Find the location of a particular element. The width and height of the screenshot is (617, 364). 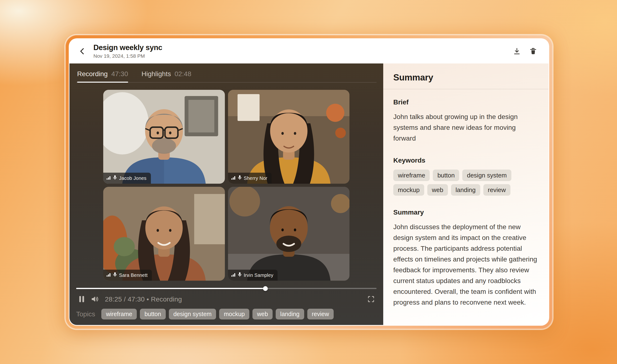

video-tile-sara-bennett: Sara Bennett is located at coordinates (164, 234).